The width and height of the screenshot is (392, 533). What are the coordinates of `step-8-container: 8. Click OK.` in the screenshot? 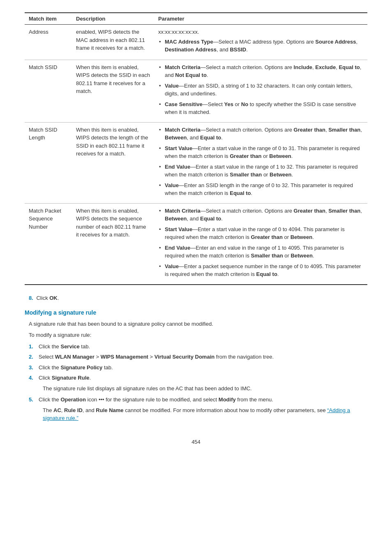 It's located at (196, 298).